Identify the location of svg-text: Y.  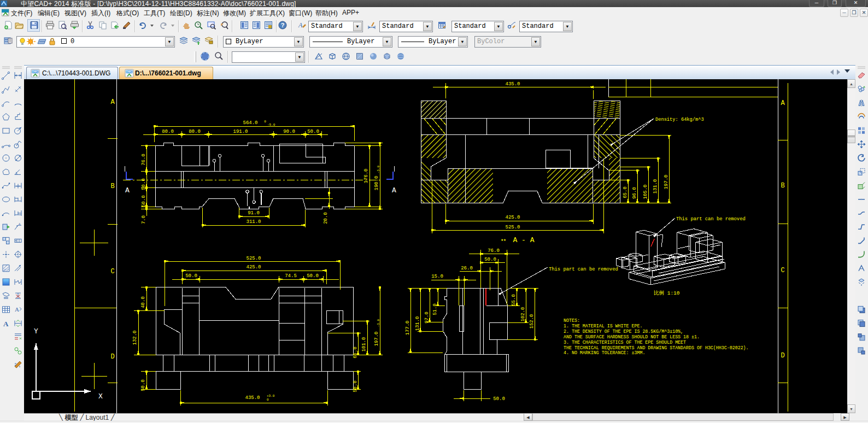
(36, 331).